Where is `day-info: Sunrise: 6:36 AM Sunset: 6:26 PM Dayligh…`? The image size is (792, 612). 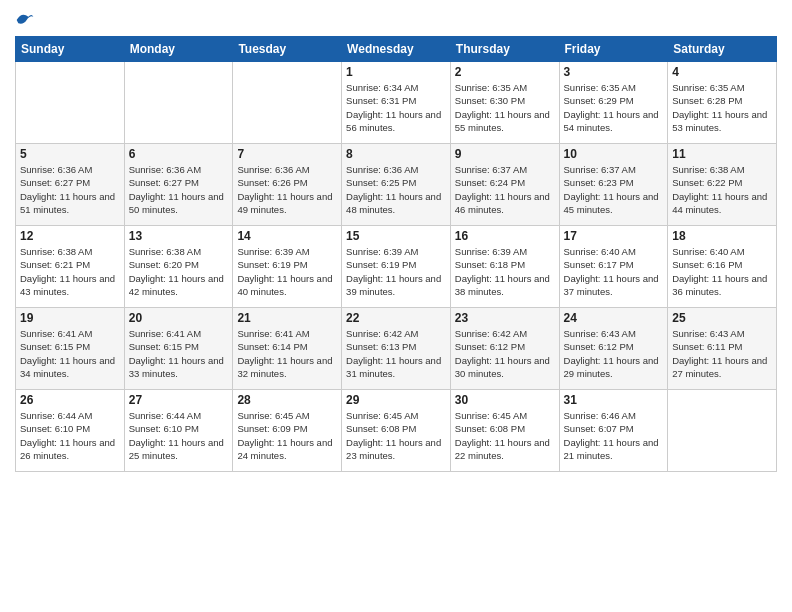 day-info: Sunrise: 6:36 AM Sunset: 6:26 PM Dayligh… is located at coordinates (287, 190).